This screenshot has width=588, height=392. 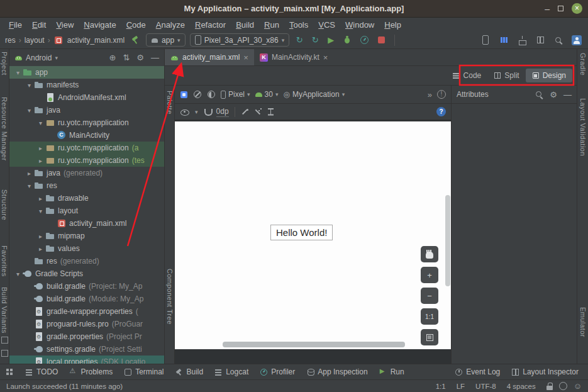 I want to click on guidelines-icon, so click(x=270, y=112).